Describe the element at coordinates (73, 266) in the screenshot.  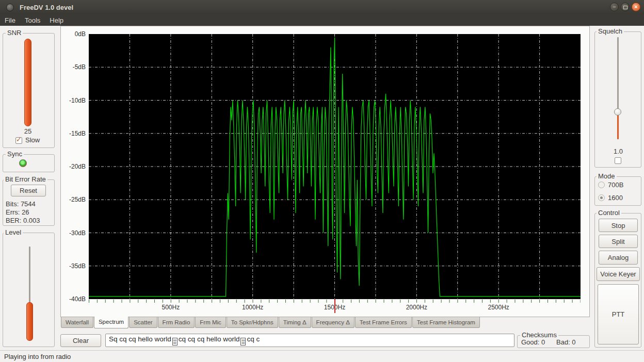
I see `y-axis-label: -35dB` at that location.